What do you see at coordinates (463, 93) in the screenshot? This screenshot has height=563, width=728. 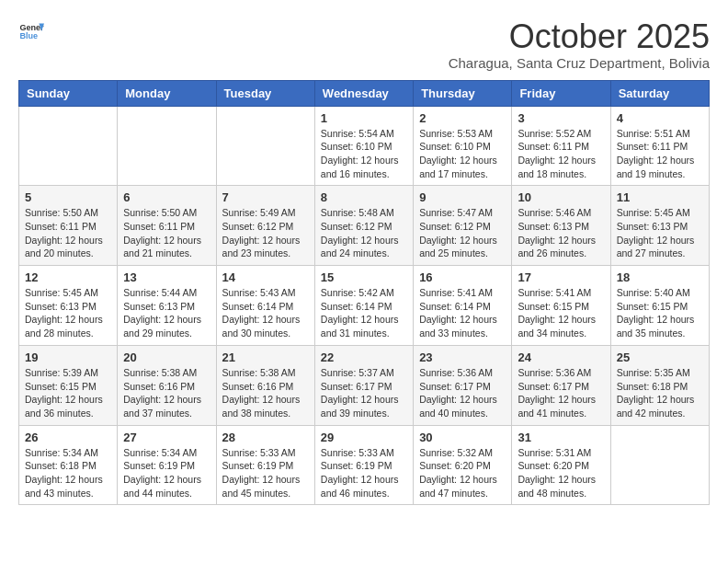 I see `weekday-header-thursday: Thursday` at bounding box center [463, 93].